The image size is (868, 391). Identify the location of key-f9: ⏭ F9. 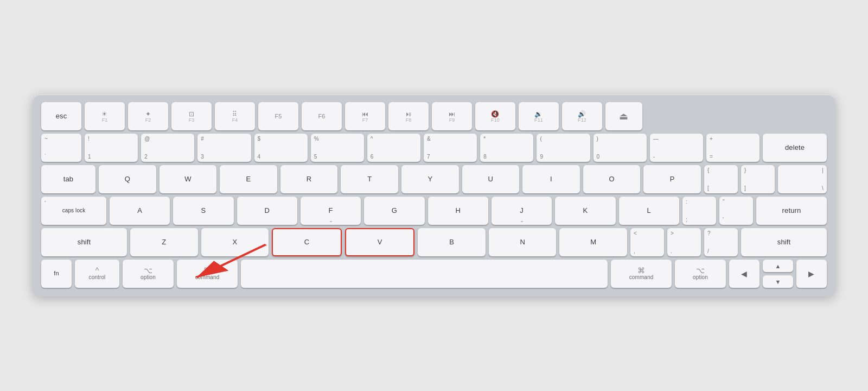
(452, 116).